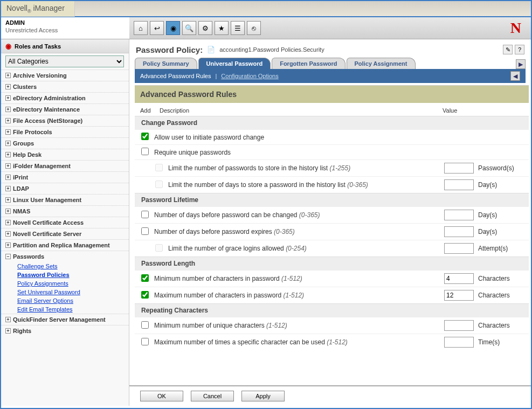 The height and width of the screenshot is (409, 532). I want to click on apply-button: Apply, so click(263, 396).